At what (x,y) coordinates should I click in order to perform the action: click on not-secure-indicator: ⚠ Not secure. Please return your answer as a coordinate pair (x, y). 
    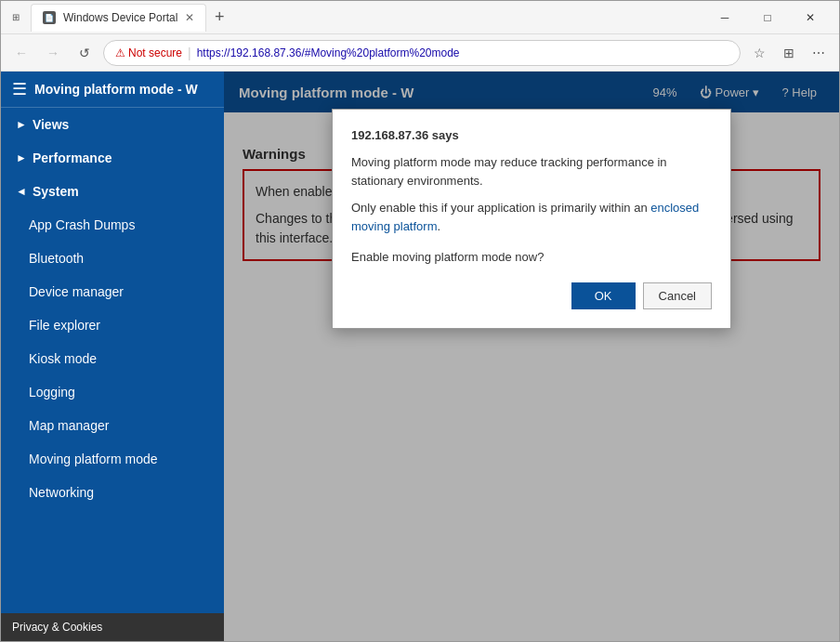
    Looking at the image, I should click on (149, 53).